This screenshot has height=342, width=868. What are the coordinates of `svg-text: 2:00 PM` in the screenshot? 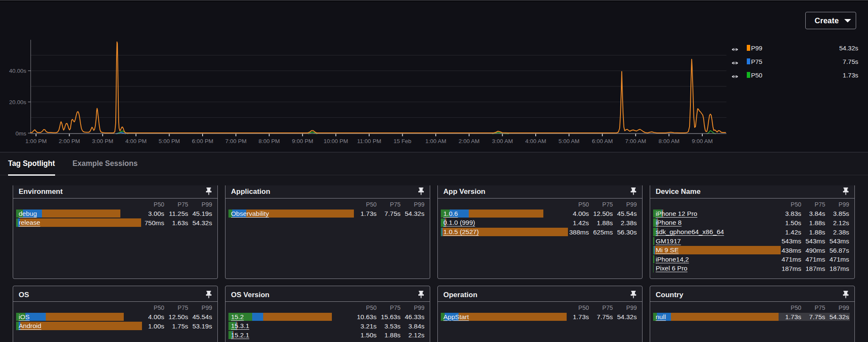 It's located at (69, 141).